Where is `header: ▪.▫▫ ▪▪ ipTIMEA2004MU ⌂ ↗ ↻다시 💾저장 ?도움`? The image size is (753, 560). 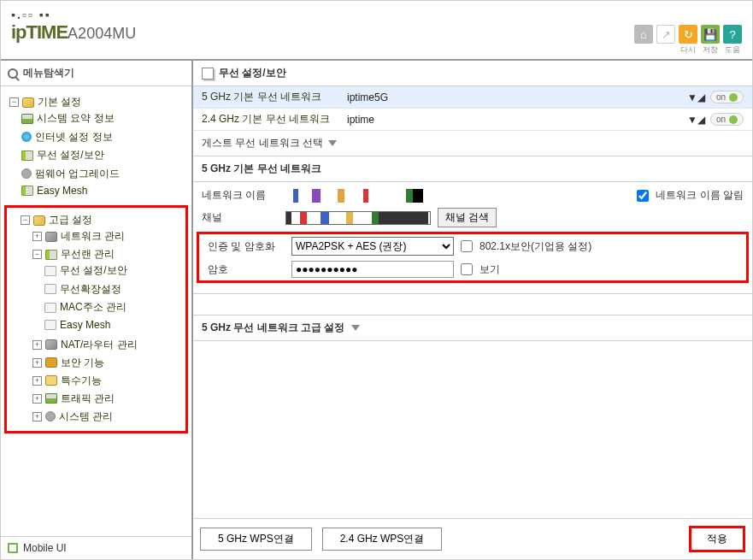
header: ▪.▫▫ ▪▪ ipTIMEA2004MU ⌂ ↗ ↻다시 💾저장 ?도움 is located at coordinates (376, 31).